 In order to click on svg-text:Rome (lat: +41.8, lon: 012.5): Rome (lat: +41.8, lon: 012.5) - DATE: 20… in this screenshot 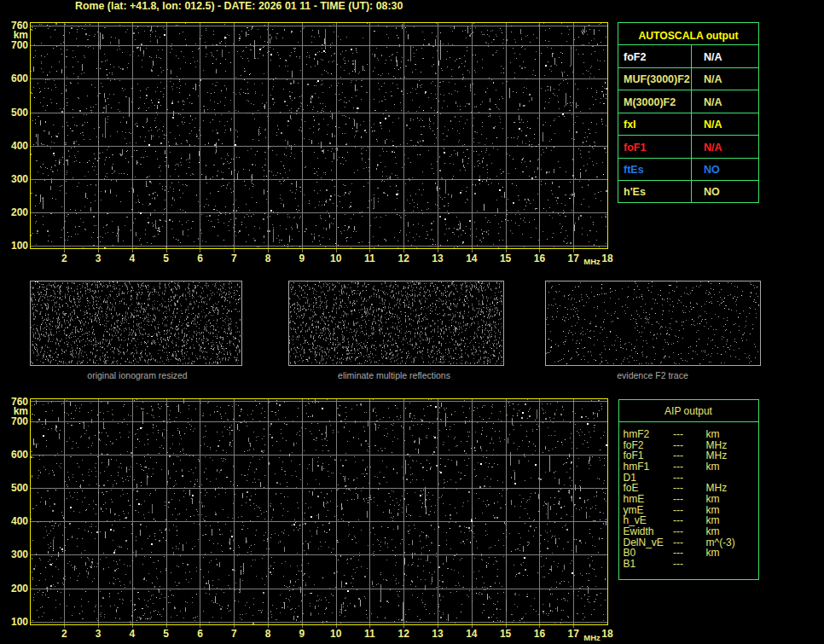, I will do `click(239, 6)`.